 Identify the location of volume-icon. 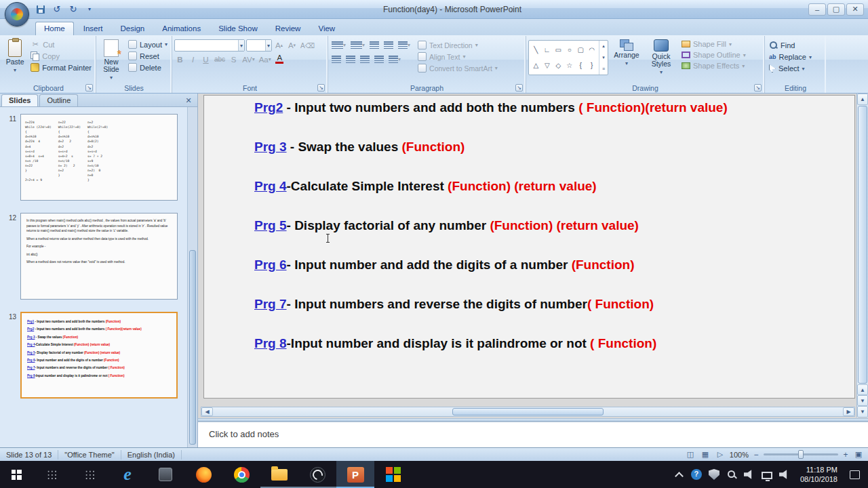
(749, 474).